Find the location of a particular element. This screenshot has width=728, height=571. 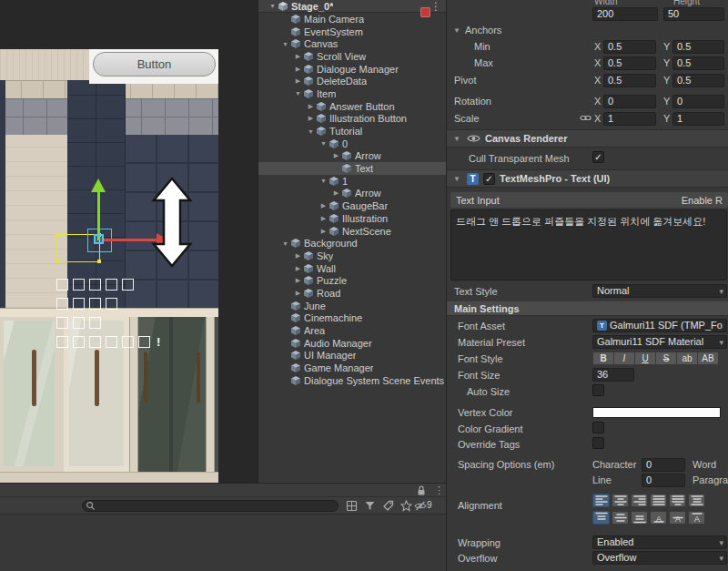

hierarchy-item-text: Text is located at coordinates (352, 168).